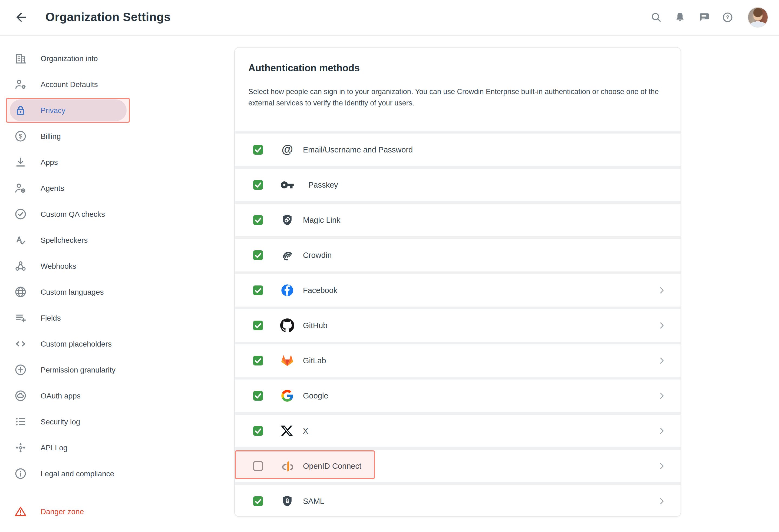 This screenshot has width=779, height=532. I want to click on list-icon, so click(21, 421).